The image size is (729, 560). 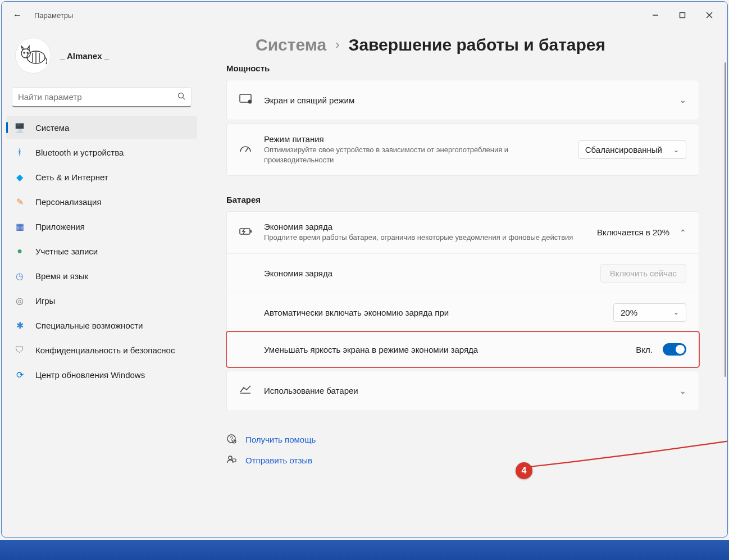 I want to click on nav-item-0: 🖥️Система, so click(x=102, y=128).